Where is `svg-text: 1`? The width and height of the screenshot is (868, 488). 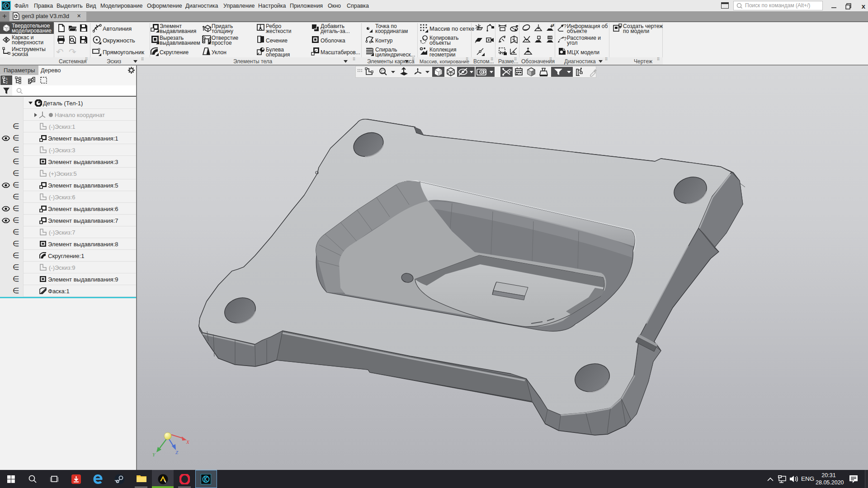 svg-text: 1 is located at coordinates (7, 79).